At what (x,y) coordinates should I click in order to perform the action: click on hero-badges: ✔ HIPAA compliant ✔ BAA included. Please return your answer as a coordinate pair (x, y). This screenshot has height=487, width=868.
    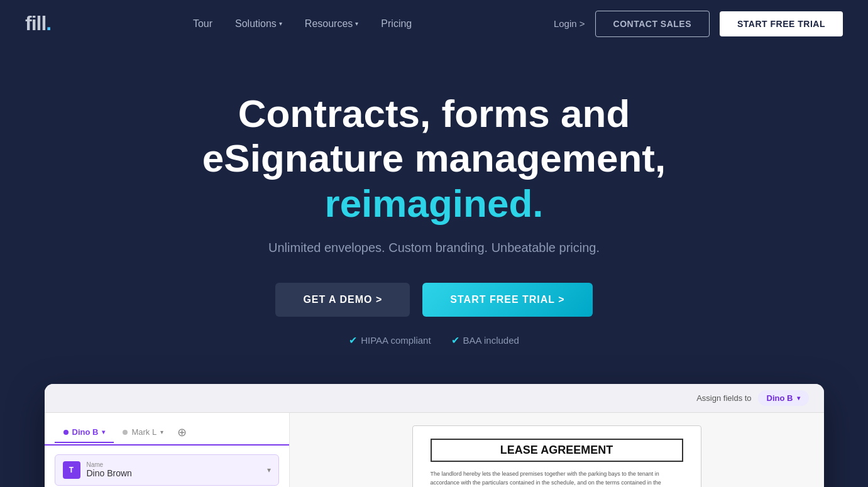
    Looking at the image, I should click on (434, 341).